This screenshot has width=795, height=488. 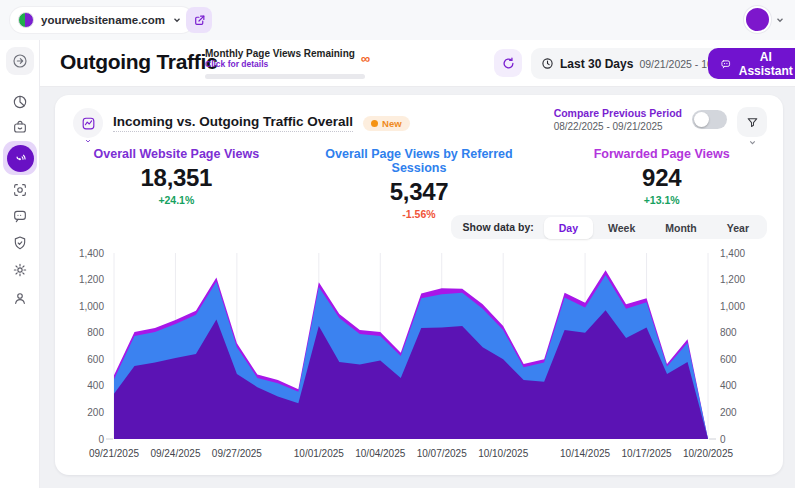 I want to click on segment-month: Month, so click(x=681, y=228).